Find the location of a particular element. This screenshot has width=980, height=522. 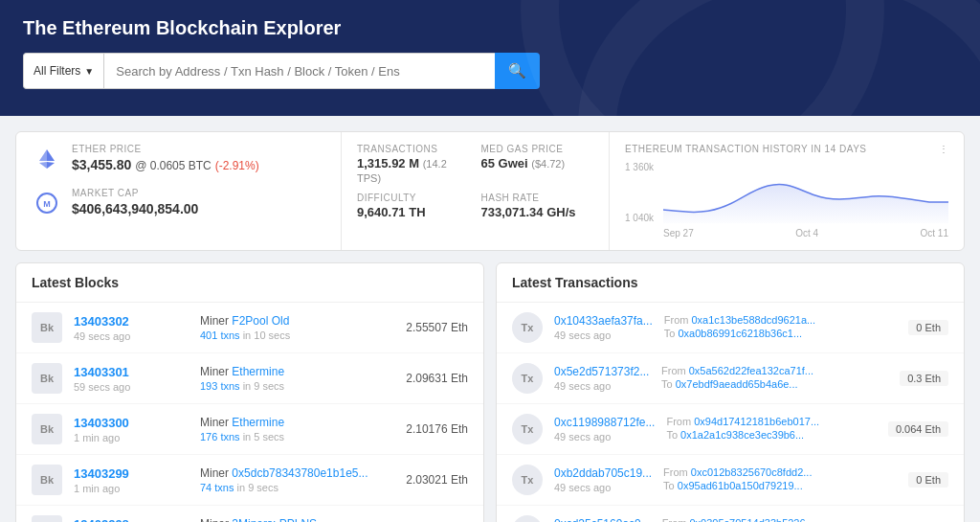

block-reward: 2.09631 Eth is located at coordinates (436, 378).